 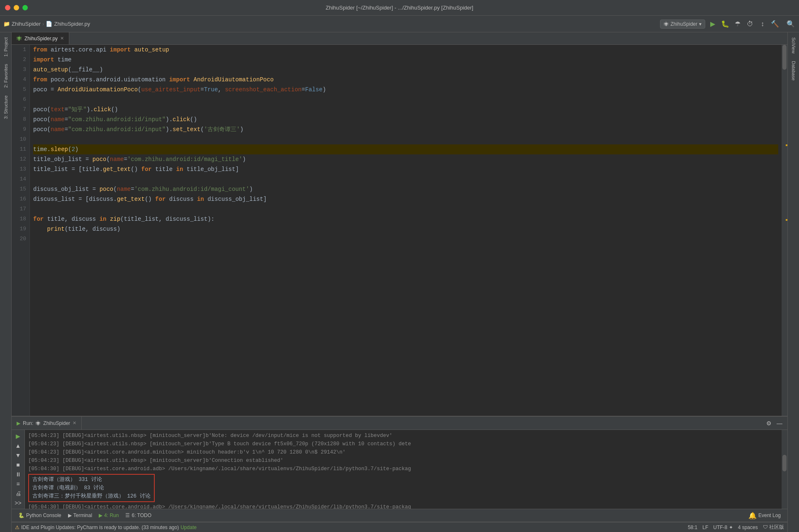 I want to click on right-sidebar: SciView Database, so click(x=793, y=282).